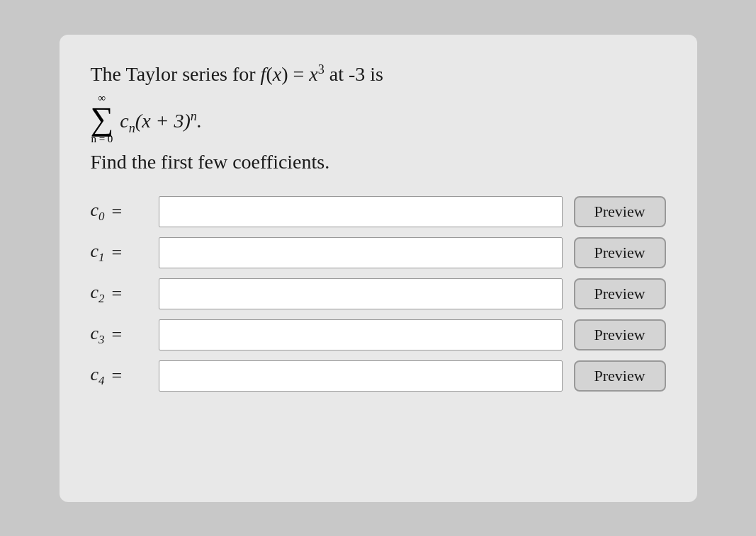  Describe the element at coordinates (119, 212) in the screenshot. I see `c0-label: c0 =` at that location.